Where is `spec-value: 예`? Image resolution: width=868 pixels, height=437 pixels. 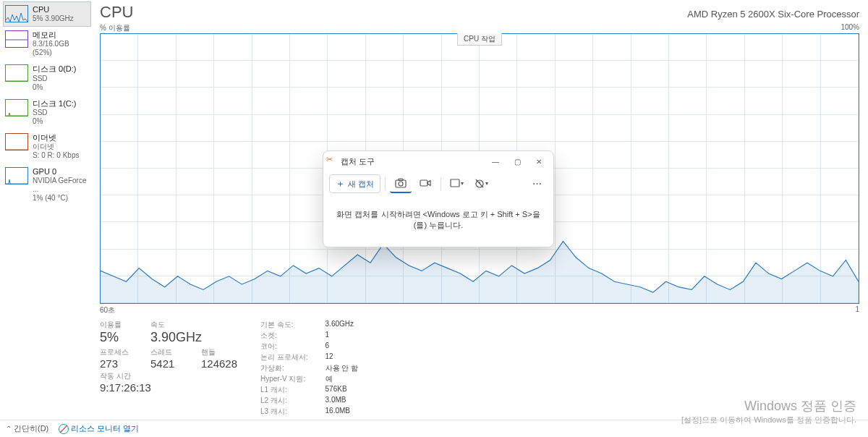
spec-value: 예 is located at coordinates (342, 379).